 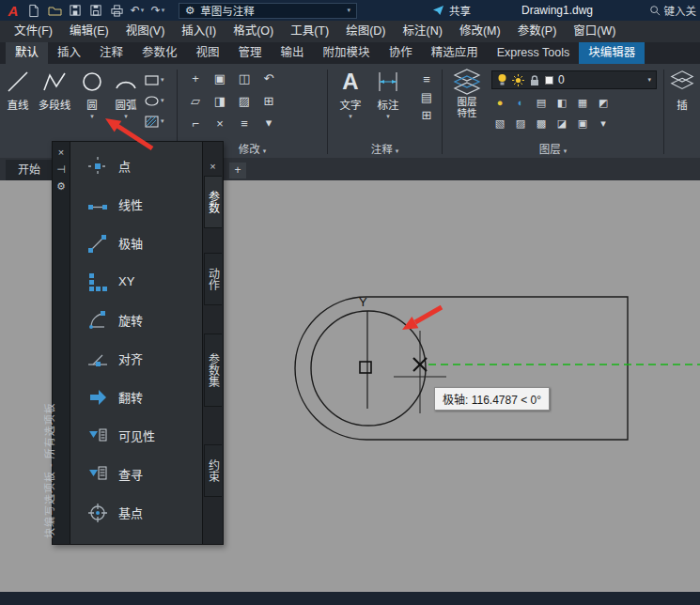 I want to click on move-button: +, so click(x=195, y=78).